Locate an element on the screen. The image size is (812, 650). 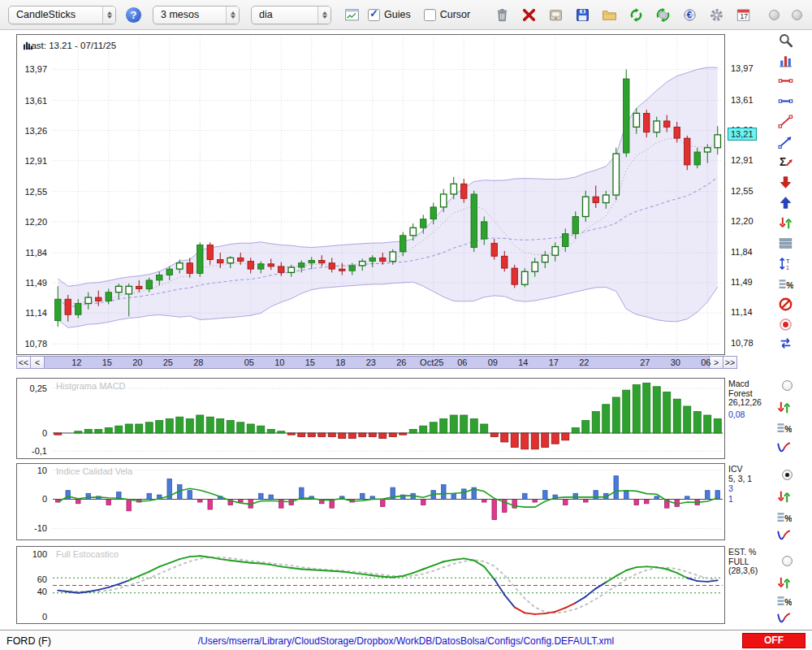
axis-tick-label: -0,1 is located at coordinates (39, 451).